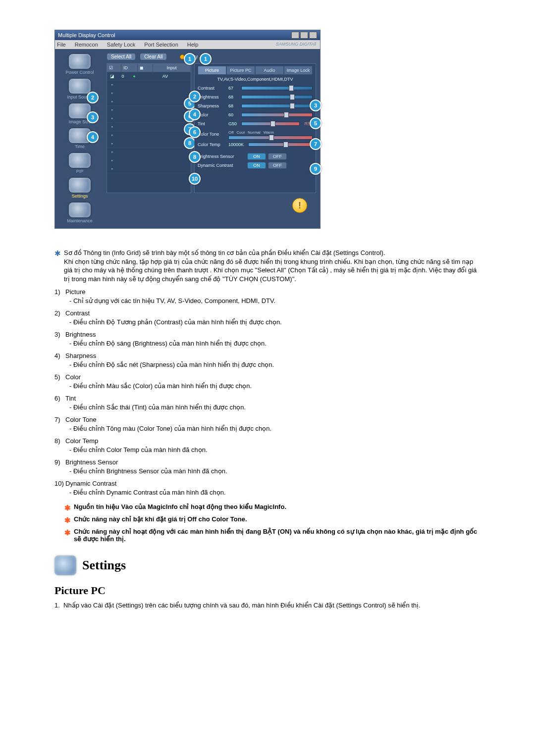 The image size is (535, 756). Describe the element at coordinates (277, 97) in the screenshot. I see `brightness-slider` at that location.